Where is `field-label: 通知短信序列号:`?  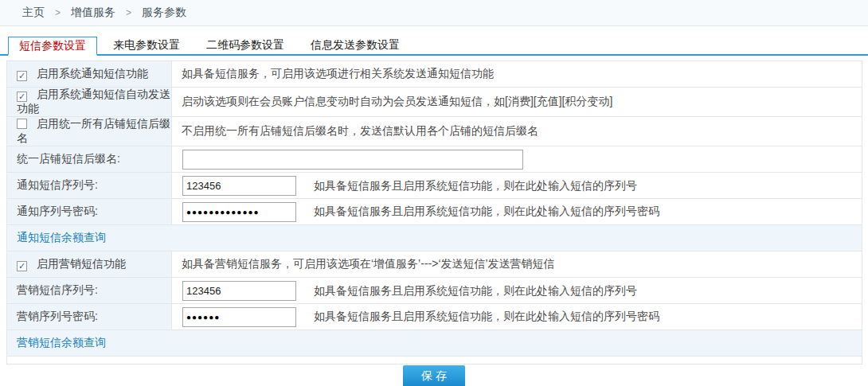
field-label: 通知短信序列号: is located at coordinates (57, 185).